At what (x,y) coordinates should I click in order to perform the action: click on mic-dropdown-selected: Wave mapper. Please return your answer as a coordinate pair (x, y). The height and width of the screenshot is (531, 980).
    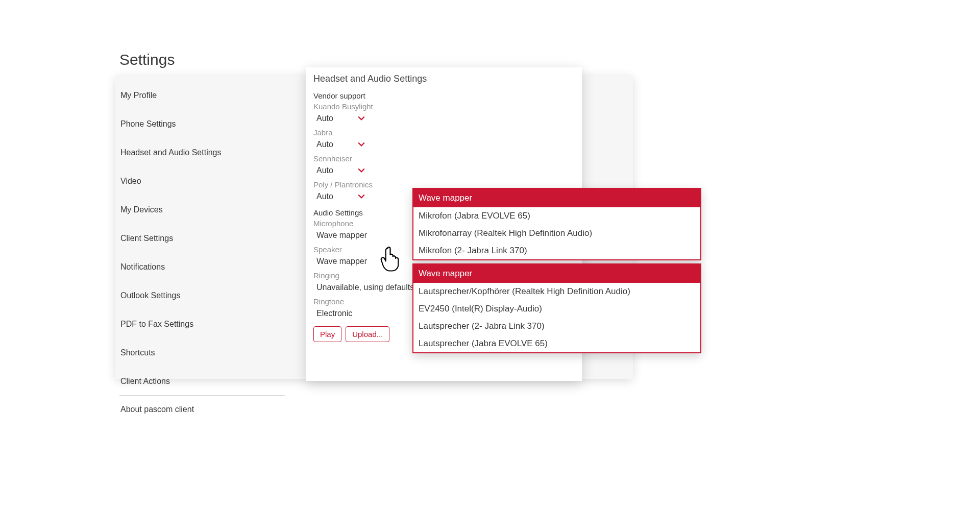
    Looking at the image, I should click on (557, 198).